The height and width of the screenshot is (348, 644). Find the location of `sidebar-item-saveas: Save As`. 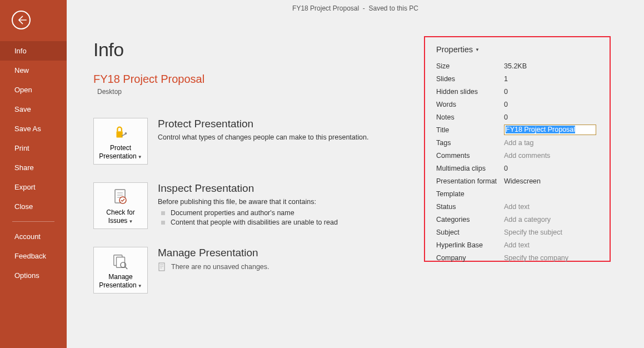

sidebar-item-saveas: Save As is located at coordinates (33, 129).